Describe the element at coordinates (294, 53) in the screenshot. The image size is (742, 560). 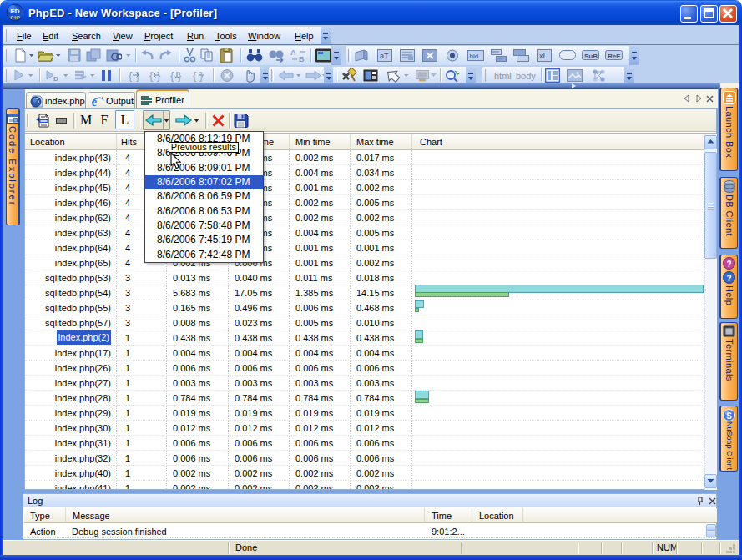
I see `svg-text: A` at that location.